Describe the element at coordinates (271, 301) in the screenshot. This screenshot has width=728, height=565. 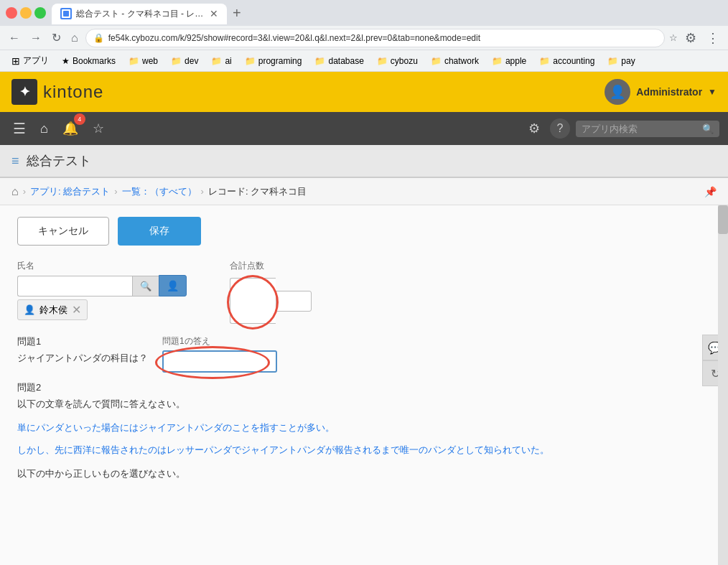
I see `score-input-row: 45` at that location.